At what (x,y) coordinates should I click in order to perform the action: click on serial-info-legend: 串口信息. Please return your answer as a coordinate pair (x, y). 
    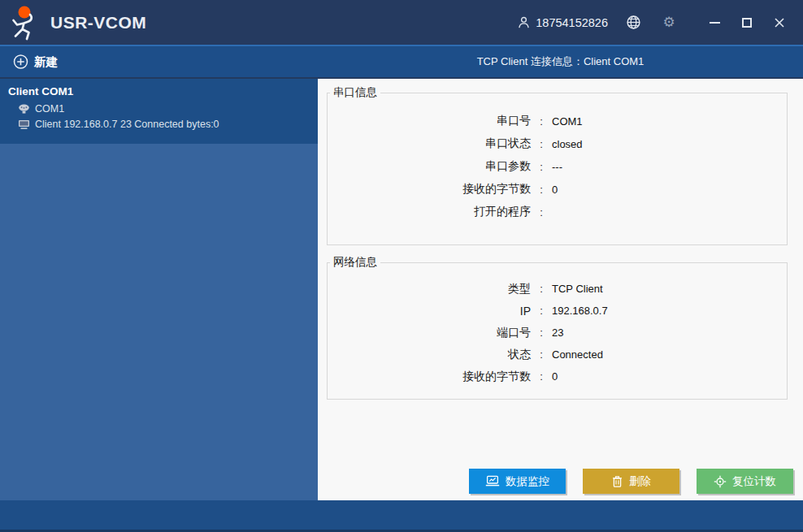
    Looking at the image, I should click on (355, 93).